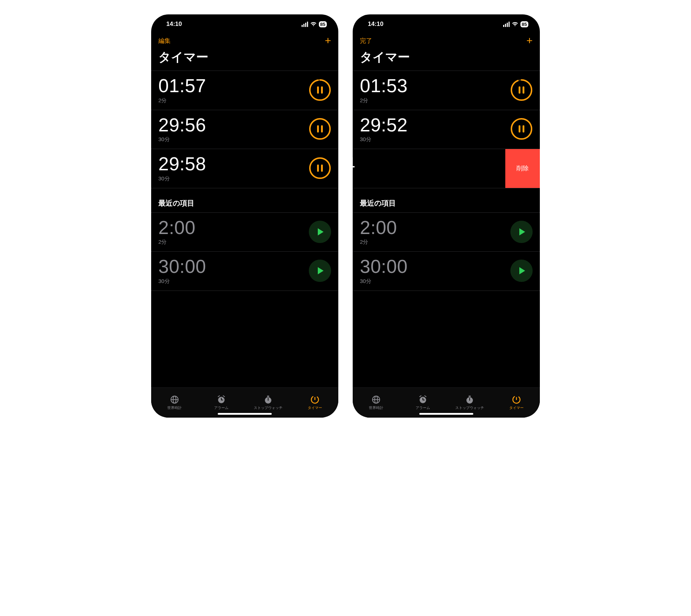 The height and width of the screenshot is (616, 691). Describe the element at coordinates (245, 130) in the screenshot. I see `running-timer-row: 29:56 30分` at that location.